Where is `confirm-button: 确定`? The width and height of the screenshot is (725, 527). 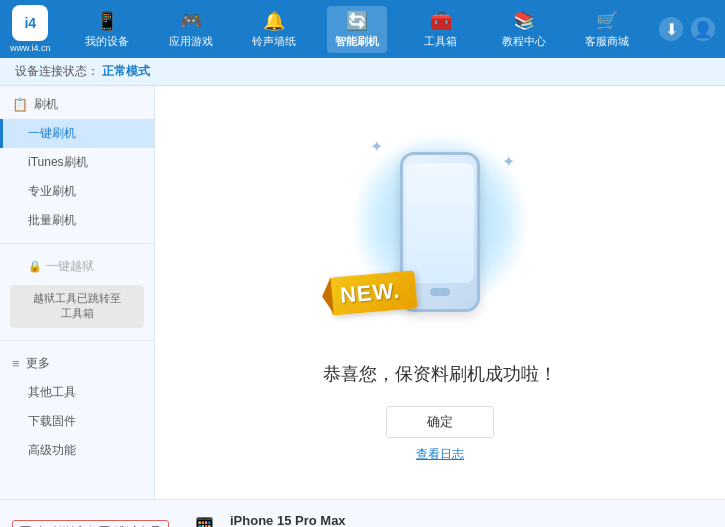 confirm-button: 确定 is located at coordinates (440, 422).